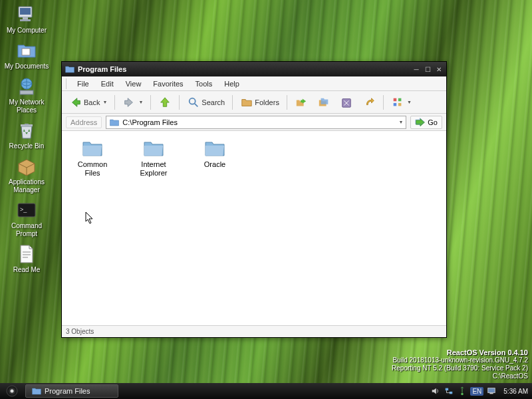 The height and width of the screenshot is (399, 532). I want to click on toolbar: Back ▼ ▼ Search Folders, so click(254, 102).